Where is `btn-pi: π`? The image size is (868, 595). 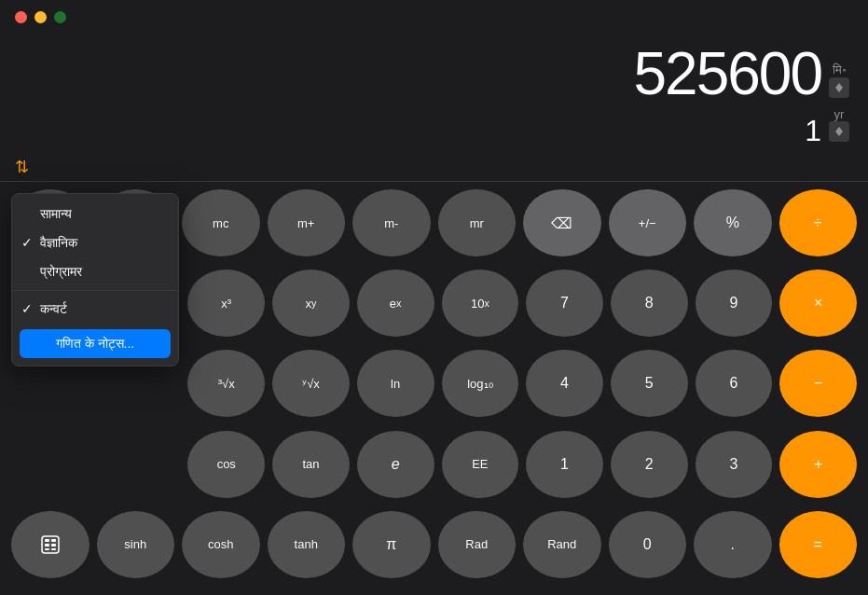 btn-pi: π is located at coordinates (392, 545).